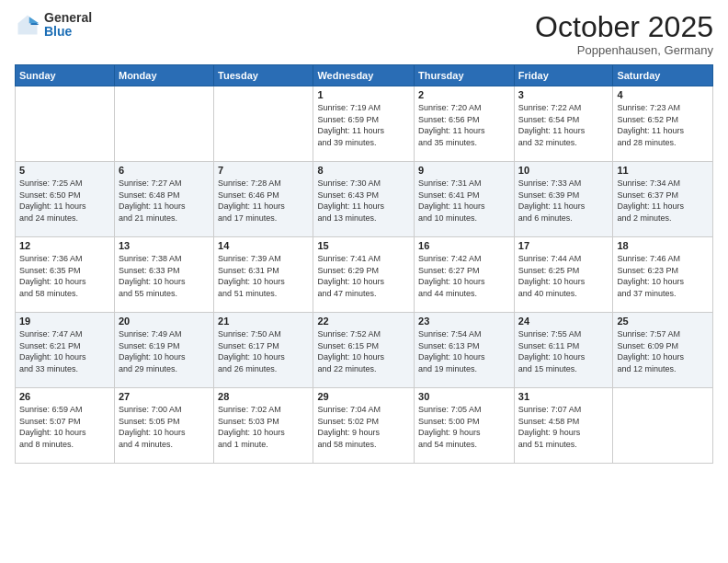 The height and width of the screenshot is (563, 728). What do you see at coordinates (263, 170) in the screenshot?
I see `day-number: 7` at bounding box center [263, 170].